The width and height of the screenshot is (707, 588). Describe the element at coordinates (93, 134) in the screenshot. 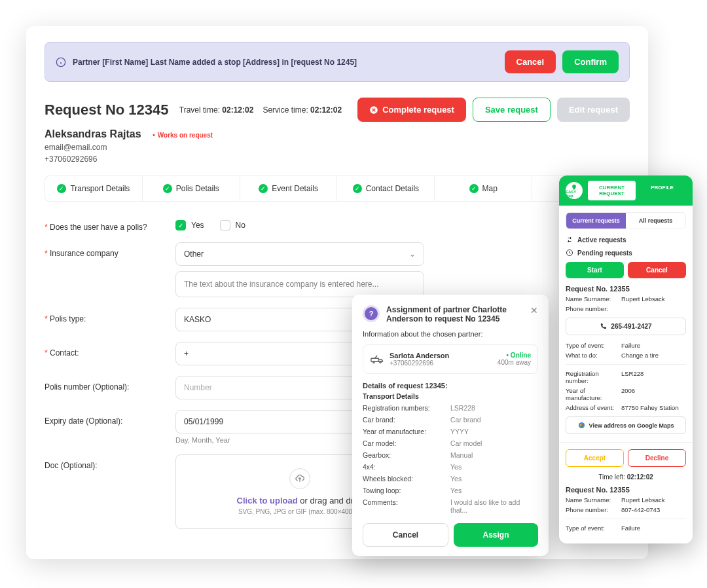

I see `client-name: Aleksandras Rajtas` at that location.